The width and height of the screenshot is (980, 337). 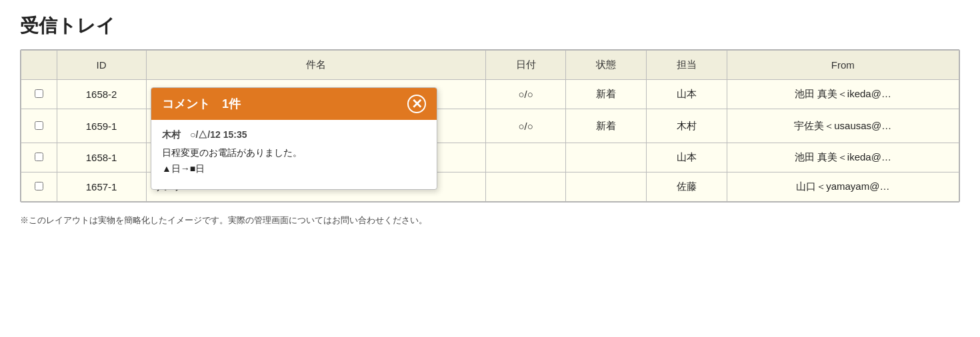 I want to click on th-person: 担当, so click(x=687, y=65).